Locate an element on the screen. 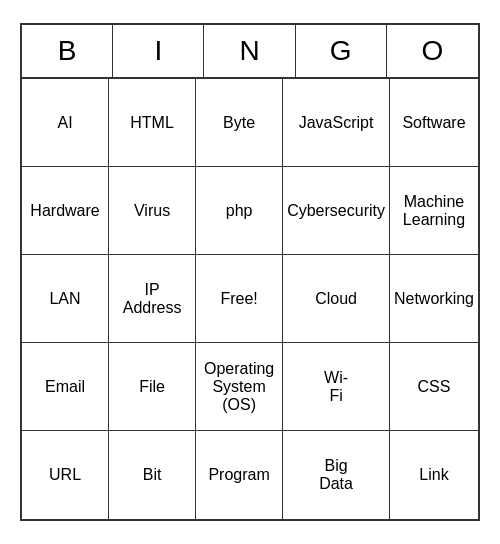 The width and height of the screenshot is (500, 544). cell-text: Byte is located at coordinates (239, 123).